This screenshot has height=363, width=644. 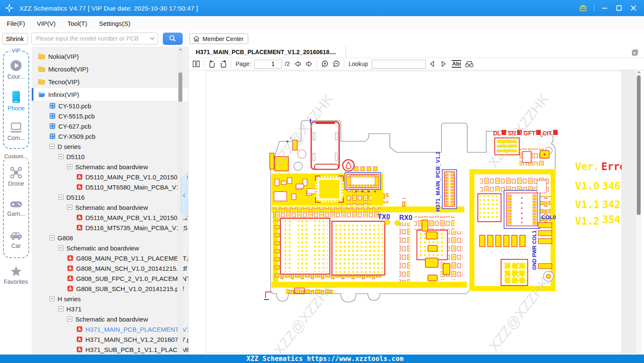 What do you see at coordinates (132, 258) in the screenshot?
I see `tree-item-label: G808_MAIN_PCB_V1.1_PLACEMENT.p` at bounding box center [132, 258].